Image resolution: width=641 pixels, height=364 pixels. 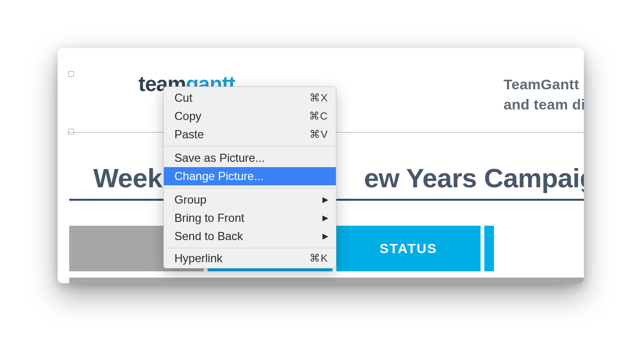 I want to click on menu-item-paste: Paste ⌘V, so click(x=250, y=134).